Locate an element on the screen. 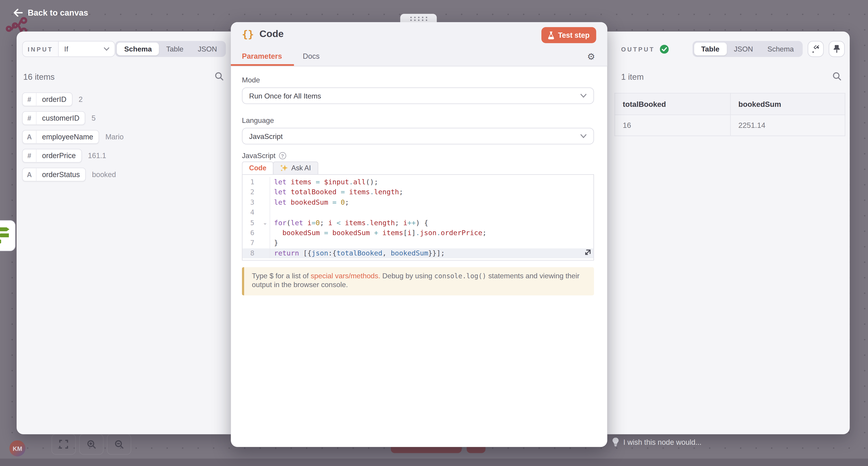 This screenshot has height=466, width=868. node-settings-gear-icon: ⚙ is located at coordinates (591, 57).